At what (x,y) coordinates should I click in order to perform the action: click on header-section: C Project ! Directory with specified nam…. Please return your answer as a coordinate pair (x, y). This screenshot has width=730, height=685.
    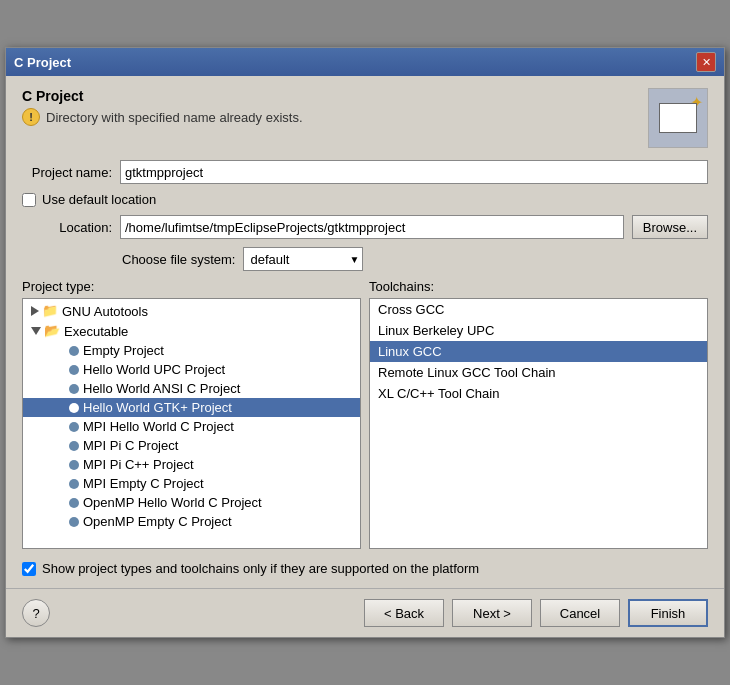
    Looking at the image, I should click on (365, 118).